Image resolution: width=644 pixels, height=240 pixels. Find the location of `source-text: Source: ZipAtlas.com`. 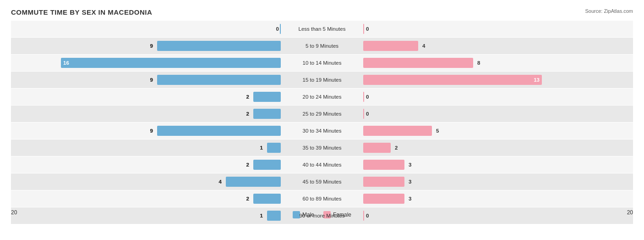

source-text: Source: ZipAtlas.com is located at coordinates (609, 11).